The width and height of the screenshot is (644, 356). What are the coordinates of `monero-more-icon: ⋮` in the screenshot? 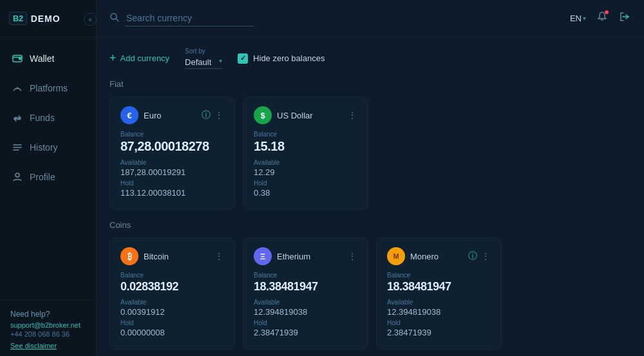 It's located at (486, 256).